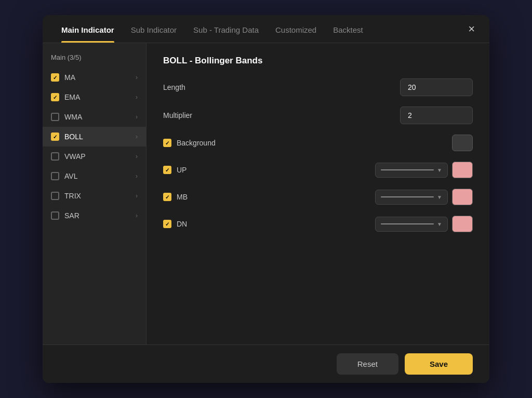 This screenshot has width=532, height=398. Describe the element at coordinates (348, 29) in the screenshot. I see `tab-backtest: Backtest` at that location.